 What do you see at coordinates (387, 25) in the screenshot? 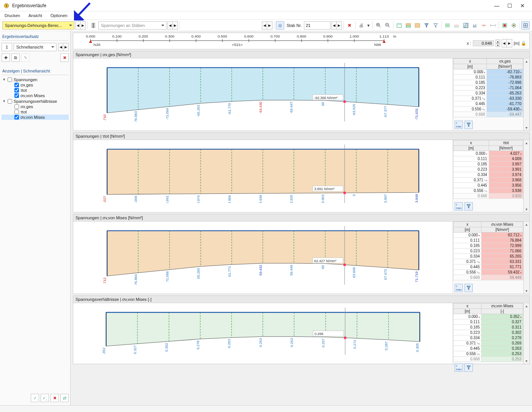
I see `zoom-out-icon` at bounding box center [387, 25].